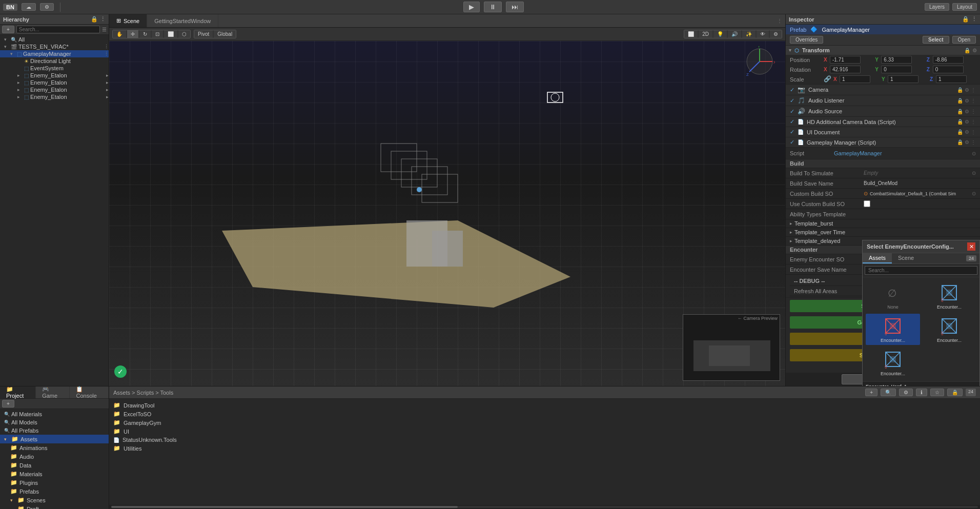 This screenshot has width=980, height=509. What do you see at coordinates (58, 30) in the screenshot?
I see `hierarchy-search` at bounding box center [58, 30].